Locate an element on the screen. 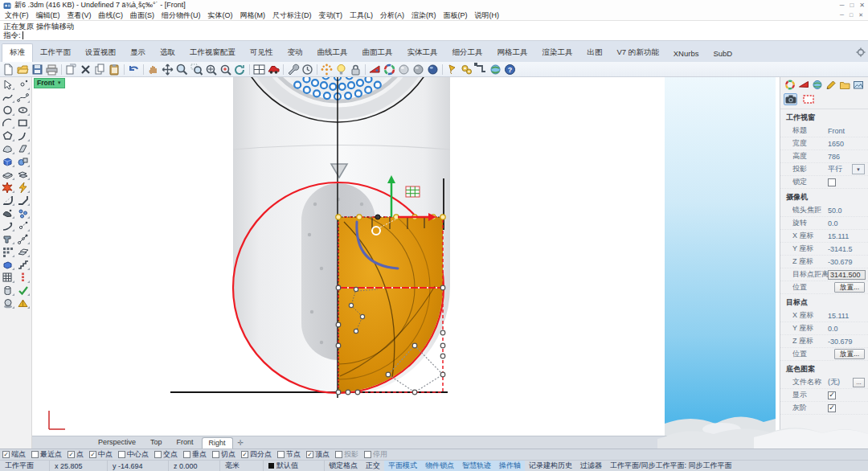 This screenshot has width=868, height=471. ribbon-gear-icon is located at coordinates (861, 53).